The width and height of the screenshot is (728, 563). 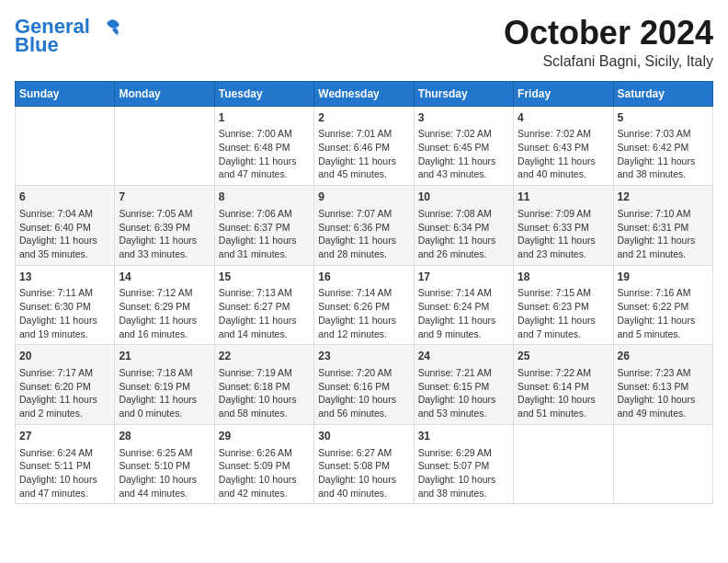 I want to click on day-content: Sunrise: 6:25 AM Sunset: 5:10 PM Dayligh…, so click(x=164, y=473).